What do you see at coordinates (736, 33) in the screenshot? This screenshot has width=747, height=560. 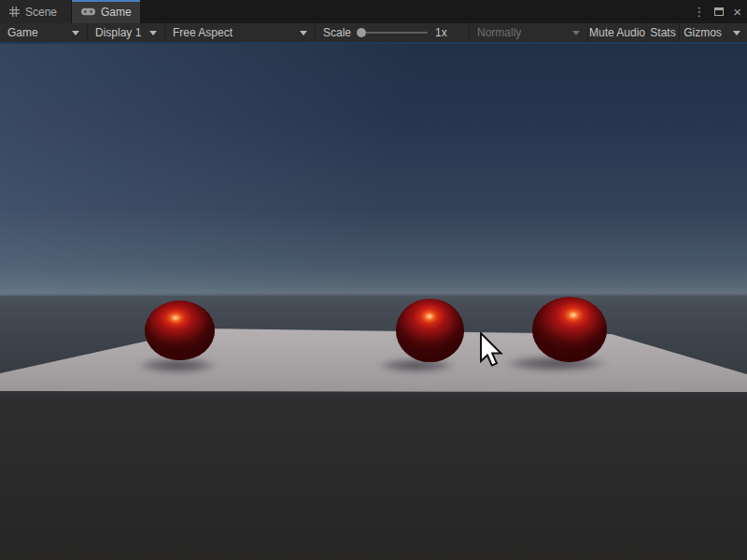 I see `gizmos-dropdown-button` at bounding box center [736, 33].